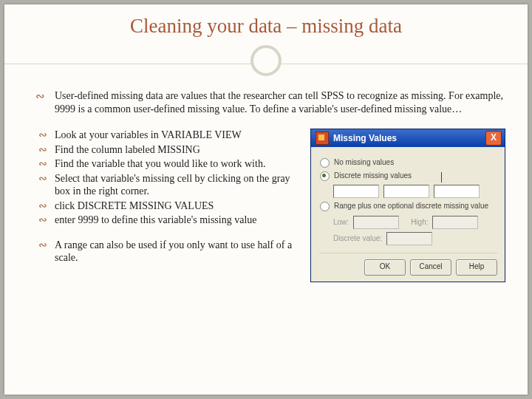 This screenshot has width=532, height=399. What do you see at coordinates (266, 21) in the screenshot?
I see `slide-title: Cleaning your data – missing data` at bounding box center [266, 21].